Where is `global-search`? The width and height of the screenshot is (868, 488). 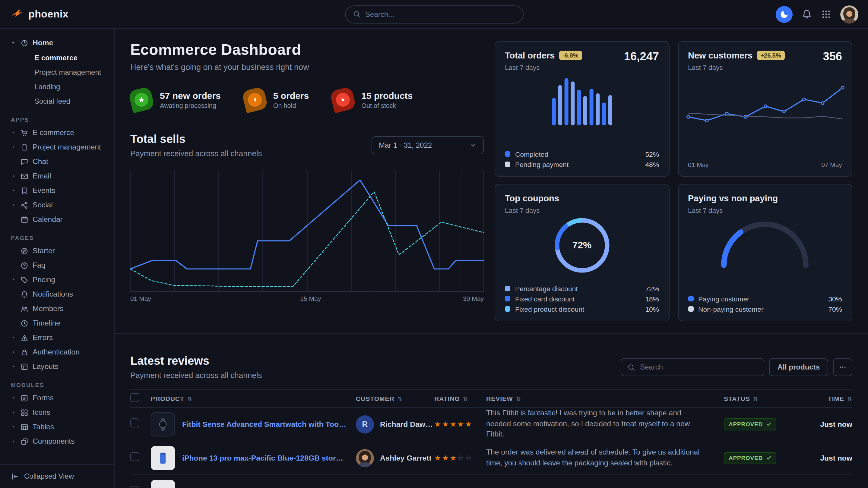
global-search is located at coordinates (434, 14).